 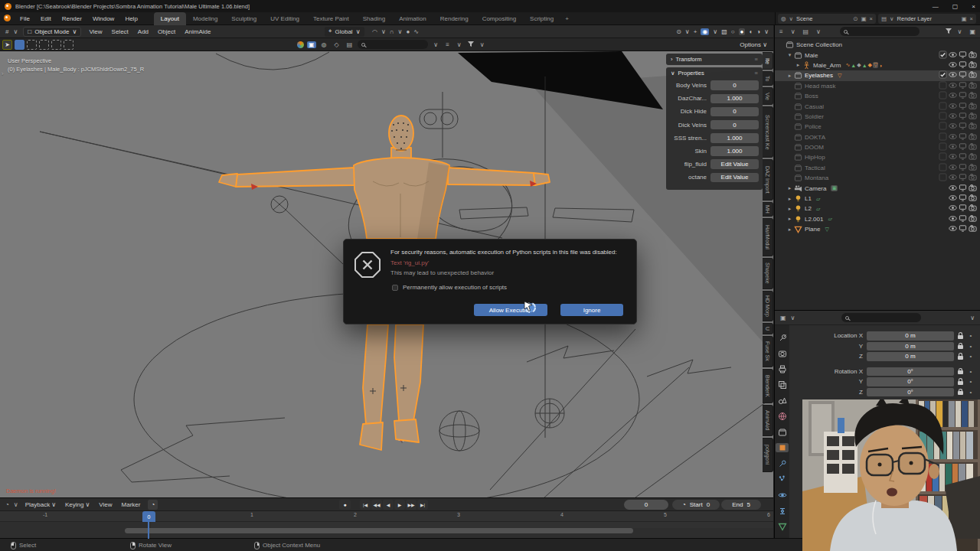 I want to click on permanently-allow-checkbox, so click(x=395, y=288).